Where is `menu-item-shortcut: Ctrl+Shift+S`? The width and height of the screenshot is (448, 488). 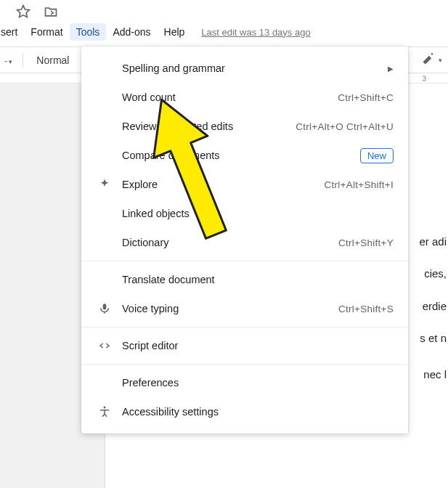 menu-item-shortcut: Ctrl+Shift+S is located at coordinates (366, 309).